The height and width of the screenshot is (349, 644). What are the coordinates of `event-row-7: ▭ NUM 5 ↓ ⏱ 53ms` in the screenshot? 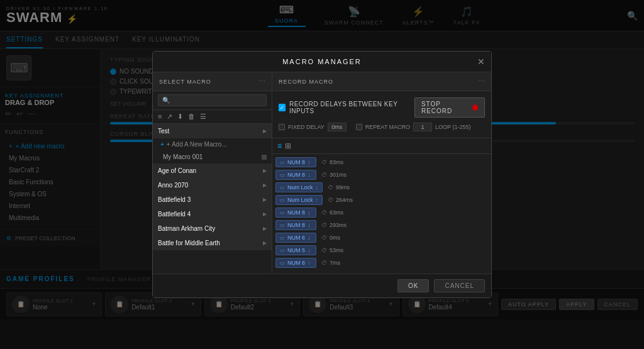 It's located at (382, 250).